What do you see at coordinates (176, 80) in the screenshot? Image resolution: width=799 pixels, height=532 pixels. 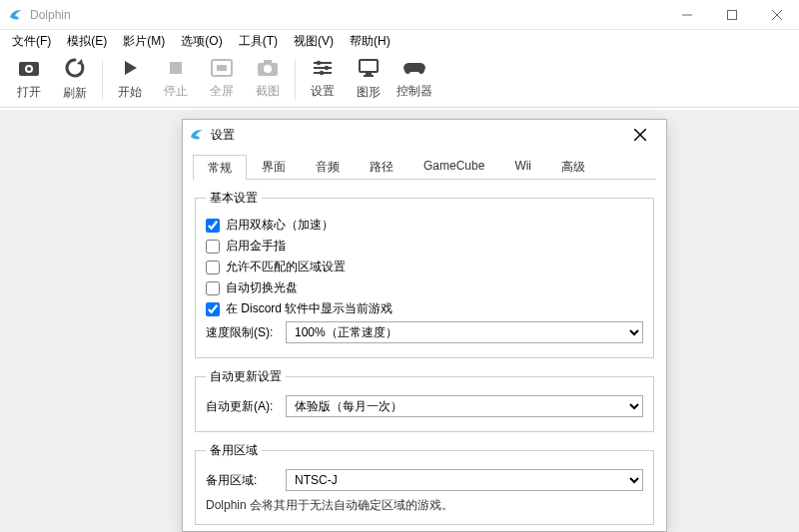 I see `stop-button: 停止` at bounding box center [176, 80].